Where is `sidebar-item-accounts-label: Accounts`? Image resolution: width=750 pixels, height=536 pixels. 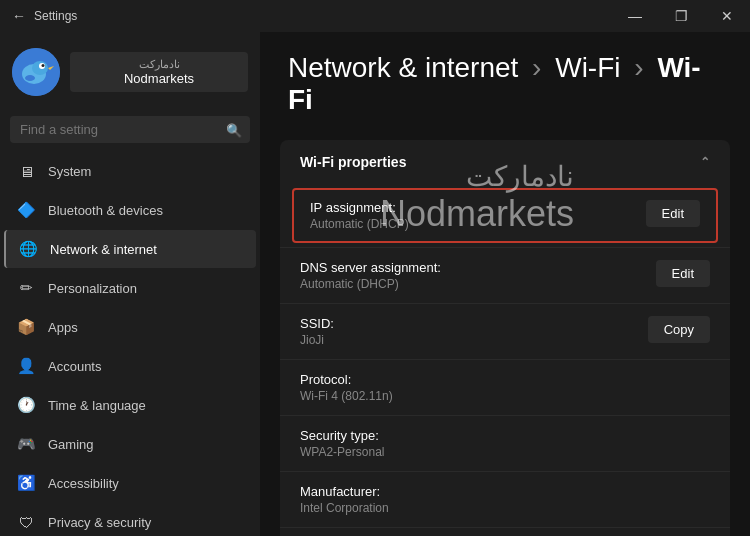
sidebar-item-accounts-label: Accounts is located at coordinates (74, 366).